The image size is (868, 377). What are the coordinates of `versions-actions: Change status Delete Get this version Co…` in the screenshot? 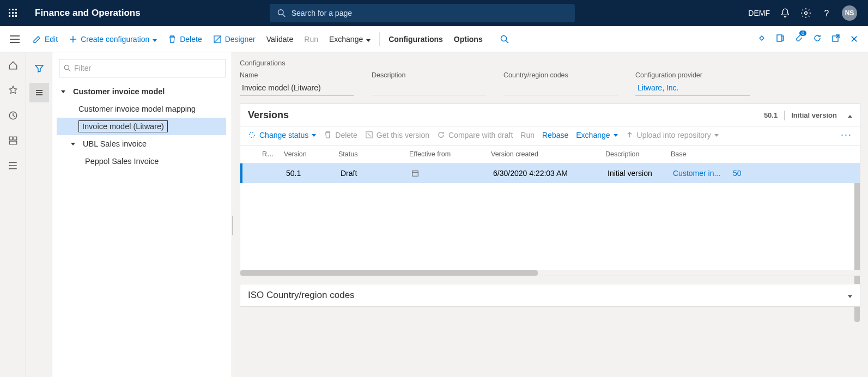 It's located at (550, 136).